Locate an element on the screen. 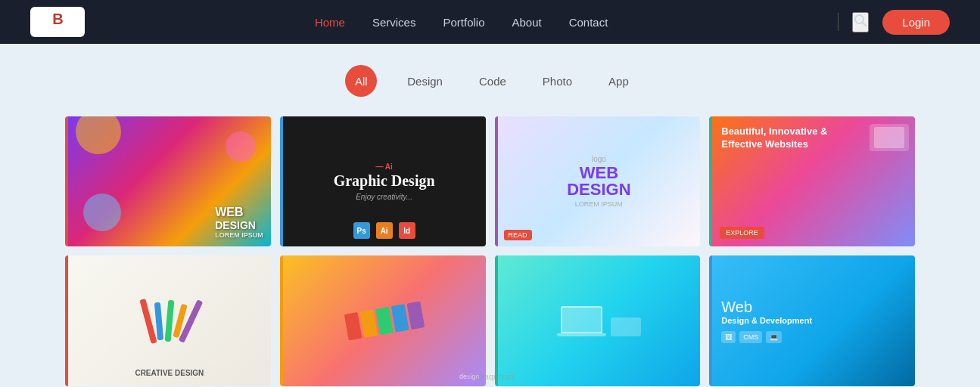 This screenshot has width=980, height=387. search-button is located at coordinates (860, 23).